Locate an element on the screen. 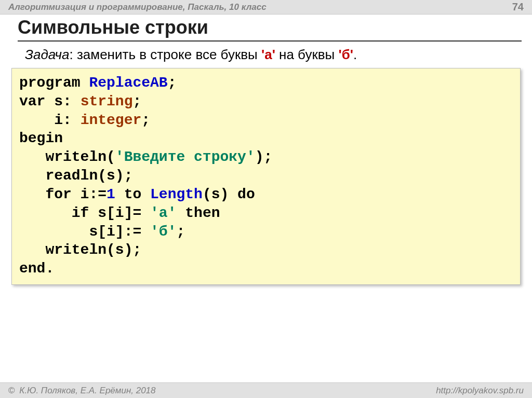  code-func: Length is located at coordinates (177, 194).